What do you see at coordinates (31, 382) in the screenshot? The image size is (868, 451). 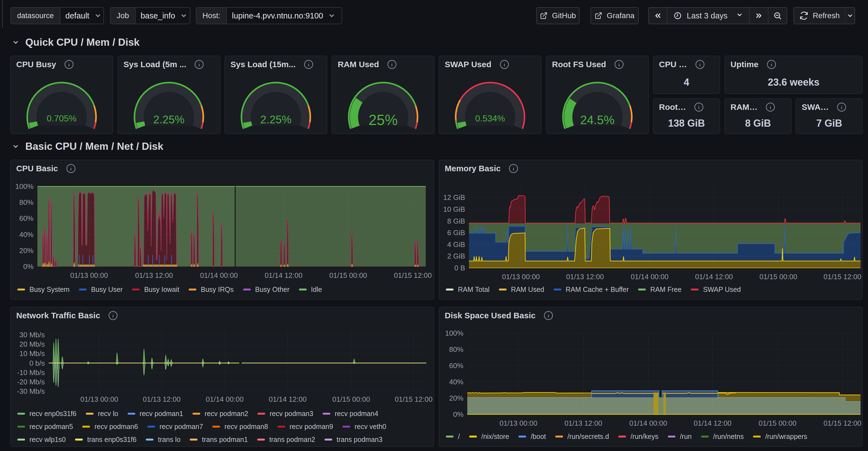 I see `svg-text: -20 Mb/s` at bounding box center [31, 382].